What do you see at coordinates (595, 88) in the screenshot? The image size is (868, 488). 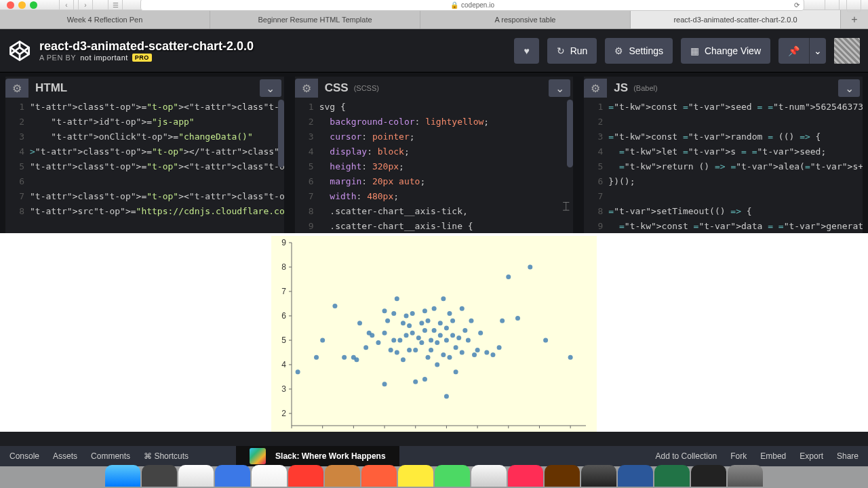 I see `js-settings-button: ⚙` at bounding box center [595, 88].